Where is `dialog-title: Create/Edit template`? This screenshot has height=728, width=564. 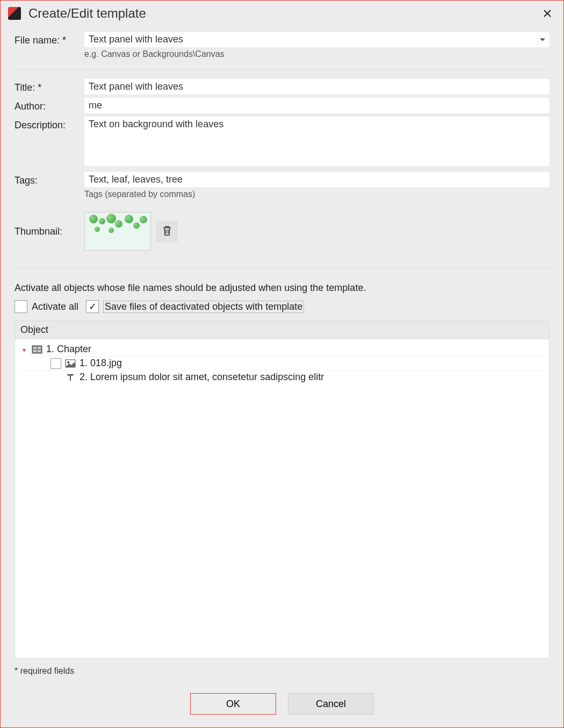 dialog-title: Create/Edit template is located at coordinates (284, 13).